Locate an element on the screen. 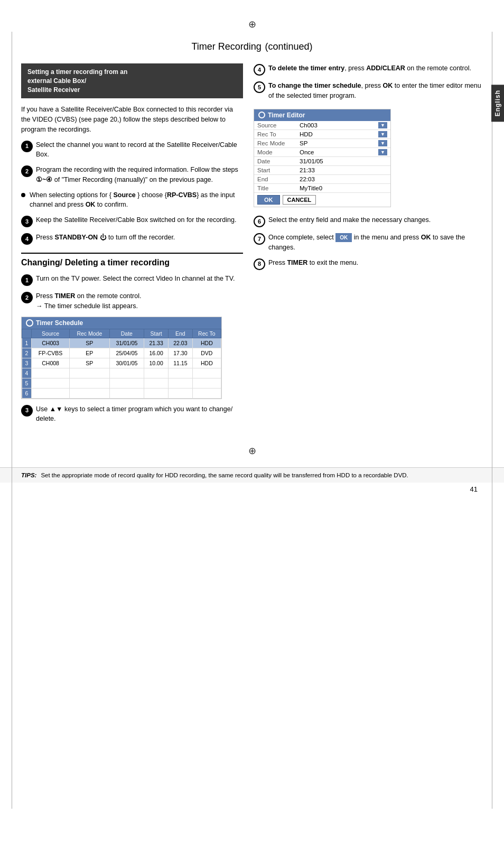 This screenshot has height=851, width=504. section-step-1-number: 1 is located at coordinates (27, 280).